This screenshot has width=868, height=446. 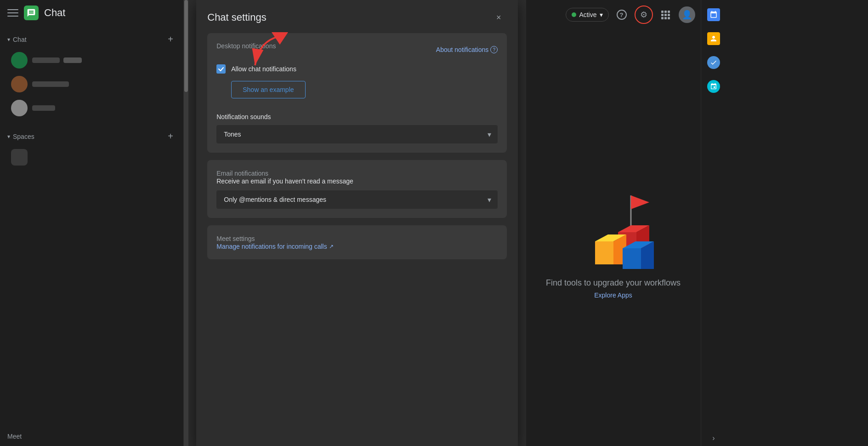 I want to click on desktop-notifications-section: Desktop notifications About notification…, so click(x=357, y=93).